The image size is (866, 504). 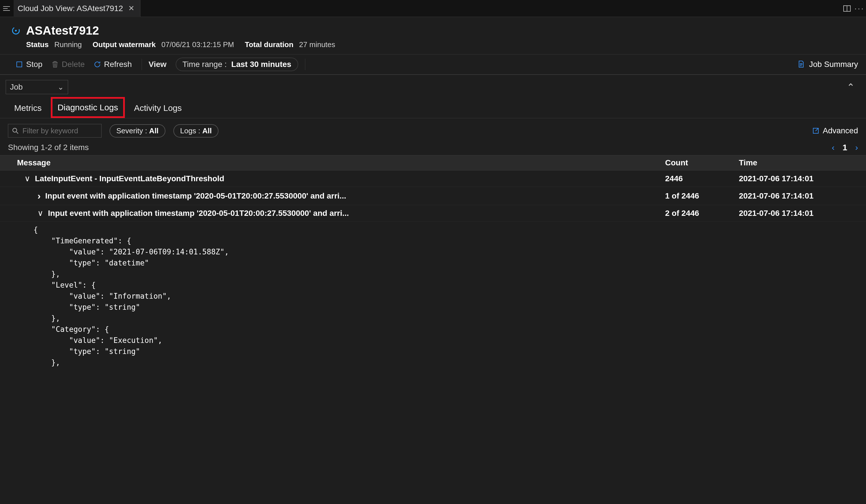 What do you see at coordinates (845, 147) in the screenshot?
I see `page-number: 1` at bounding box center [845, 147].